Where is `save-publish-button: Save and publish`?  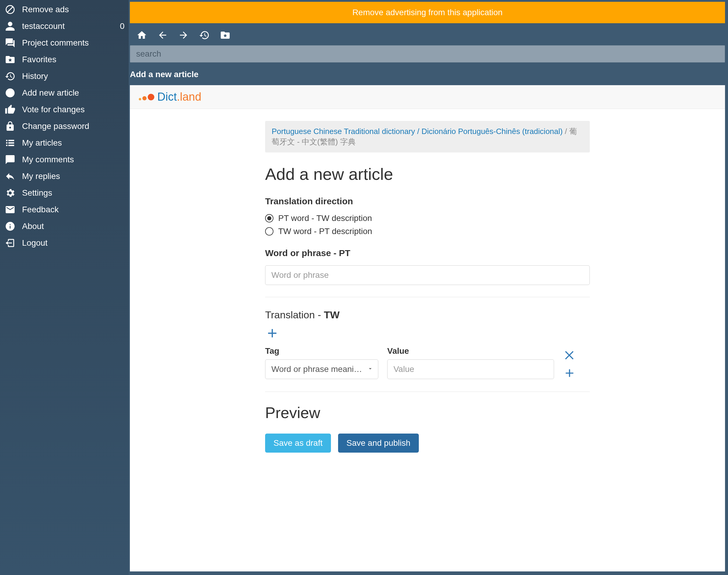 save-publish-button: Save and publish is located at coordinates (378, 443).